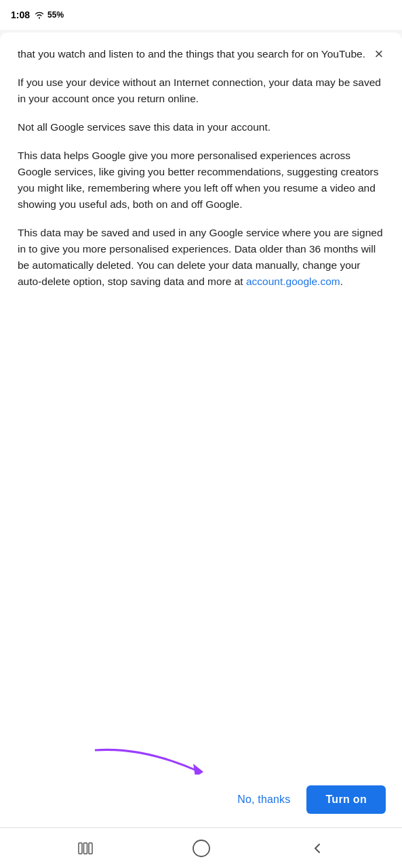 This screenshot has width=402, height=868. I want to click on recent-apps-button, so click(85, 848).